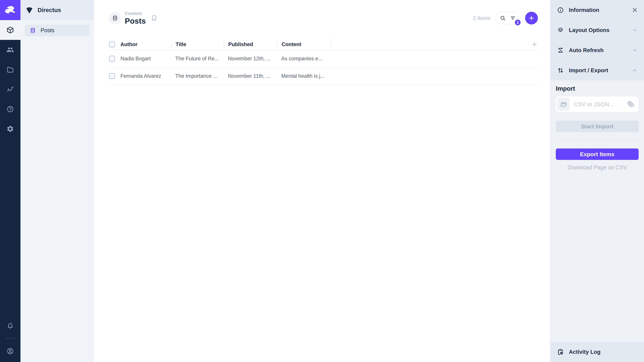 The image size is (644, 362). Describe the element at coordinates (560, 352) in the screenshot. I see `activity-log-icon` at that location.